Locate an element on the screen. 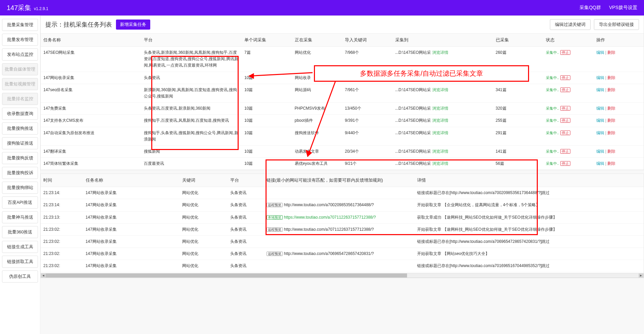  sidebar-item-12: 百度API推送 is located at coordinates (20, 202).